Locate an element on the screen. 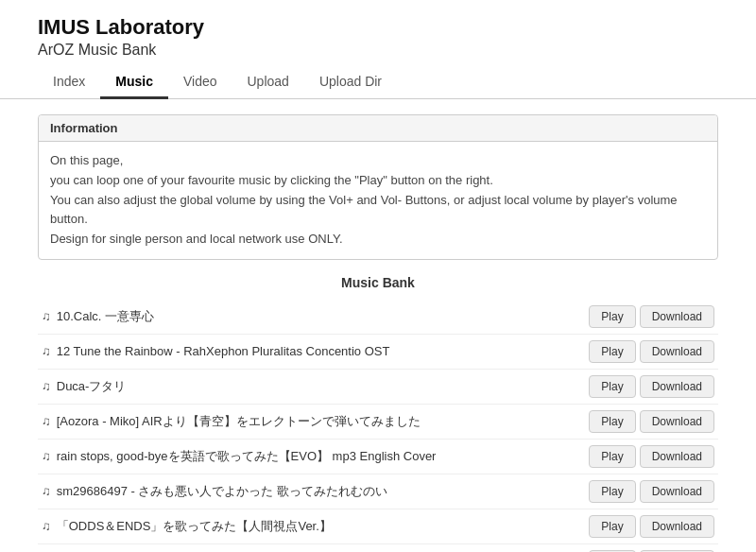  nav-item-upload: Upload is located at coordinates (268, 83).